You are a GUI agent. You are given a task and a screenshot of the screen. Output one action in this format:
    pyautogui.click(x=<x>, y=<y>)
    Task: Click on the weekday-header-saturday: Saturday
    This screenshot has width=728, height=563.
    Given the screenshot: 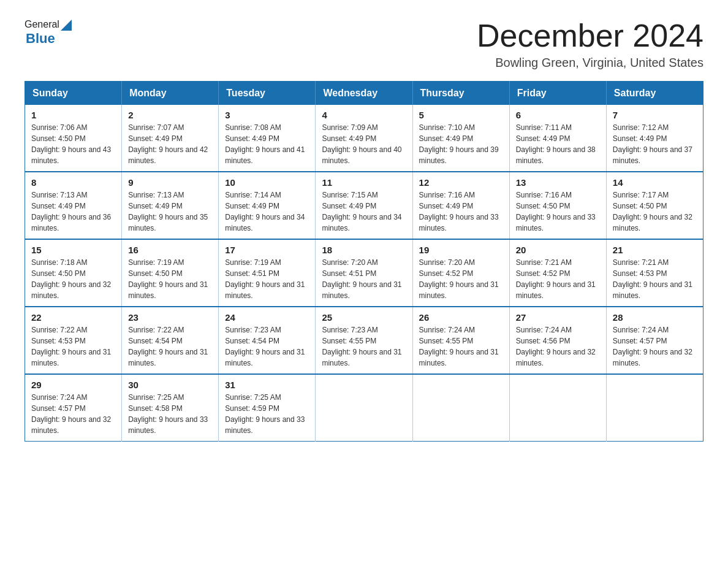 What is the action you would take?
    pyautogui.click(x=654, y=93)
    